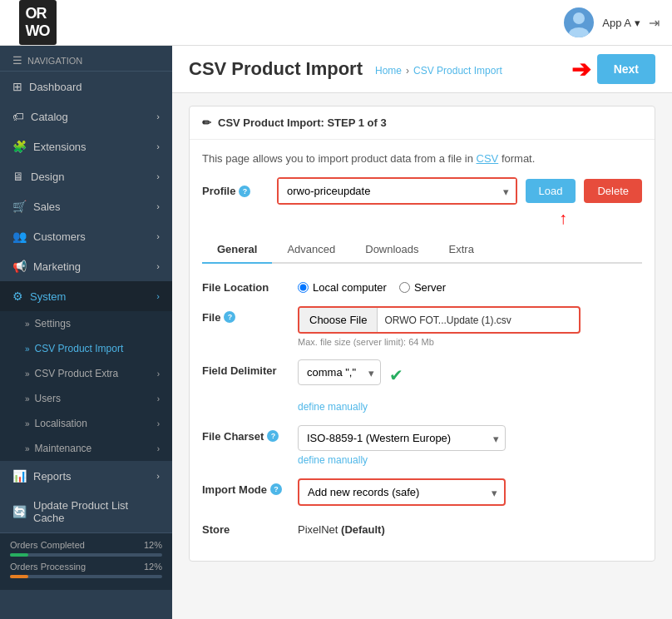  Describe the element at coordinates (303, 288) in the screenshot. I see `radio-local-input` at that location.